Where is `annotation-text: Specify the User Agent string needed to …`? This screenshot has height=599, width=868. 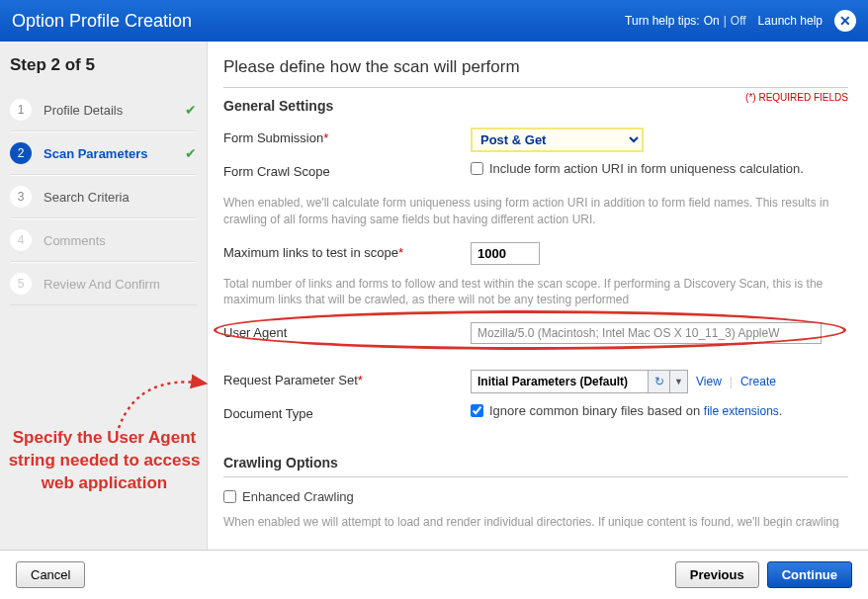
annotation-text: Specify the User Agent string needed to … is located at coordinates (105, 461).